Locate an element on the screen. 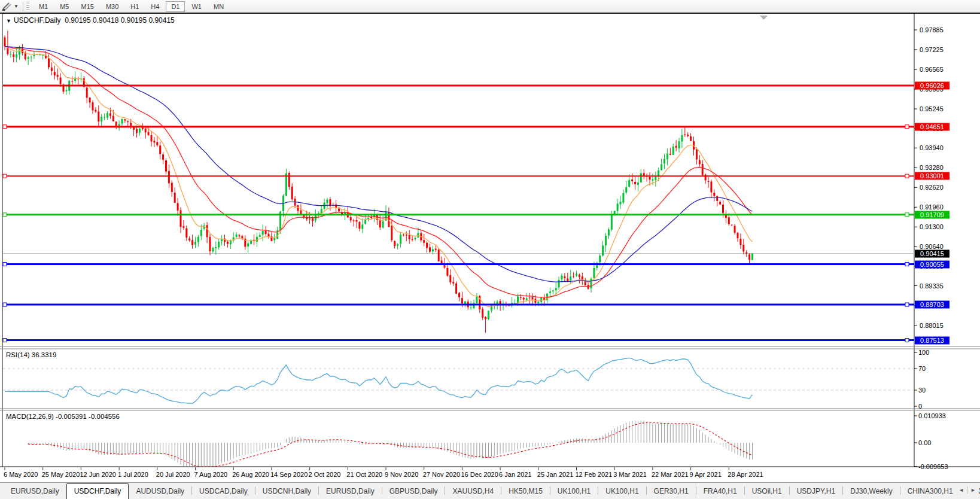 Image resolution: width=980 pixels, height=499 pixels. chart-collapse-caret-icon: ▼ is located at coordinates (8, 21).